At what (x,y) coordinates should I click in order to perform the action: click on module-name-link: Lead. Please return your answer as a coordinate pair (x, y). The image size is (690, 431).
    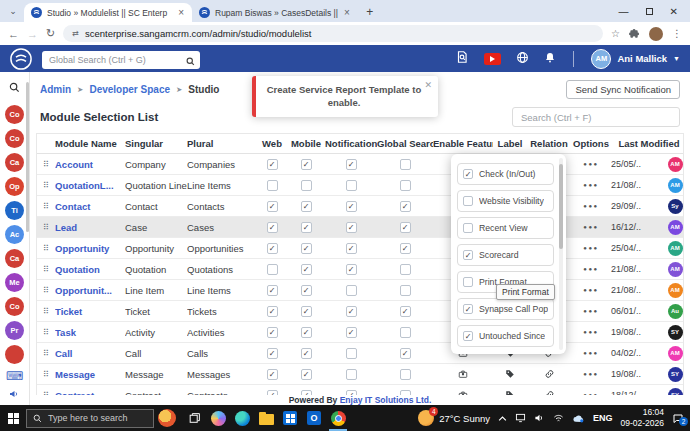
    Looking at the image, I should click on (90, 228).